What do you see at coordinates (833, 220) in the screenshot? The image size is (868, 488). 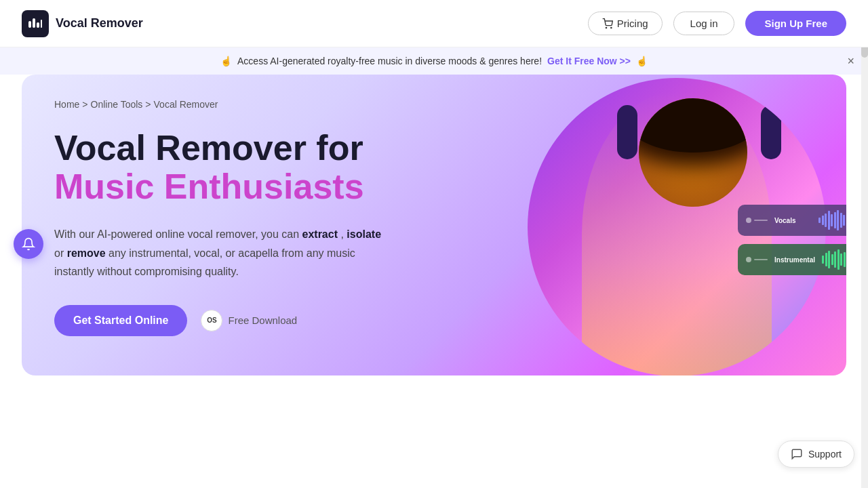 I see `vocals-bars` at bounding box center [833, 220].